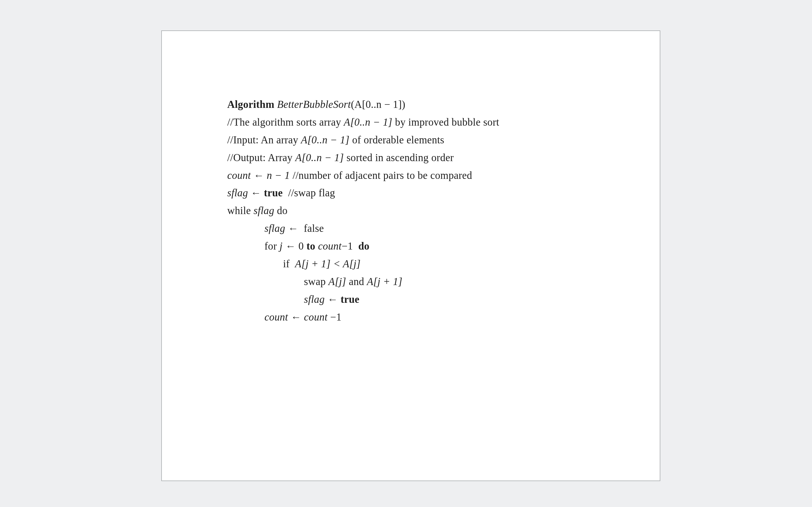 The image size is (812, 507). What do you see at coordinates (422, 193) in the screenshot?
I see `stmt-sflag-init: sflag ← true //swap flag` at bounding box center [422, 193].